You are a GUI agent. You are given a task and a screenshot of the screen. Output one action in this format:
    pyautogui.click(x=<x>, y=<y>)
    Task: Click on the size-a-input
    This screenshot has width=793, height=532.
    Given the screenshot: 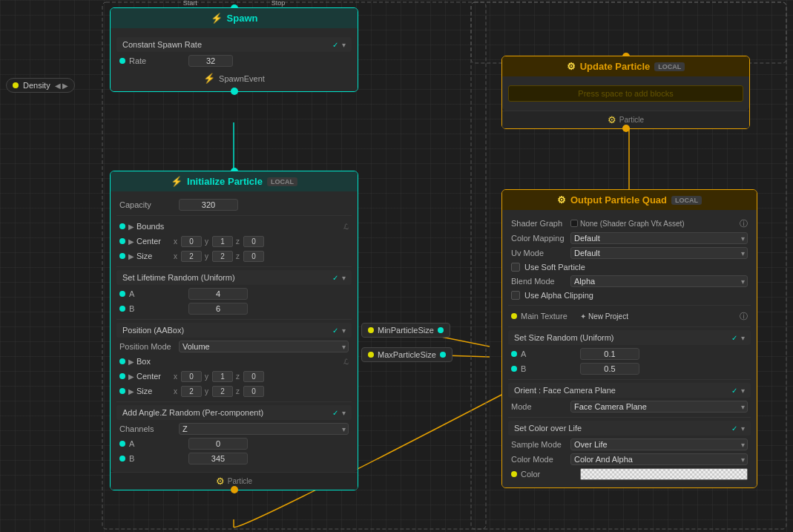 What is the action you would take?
    pyautogui.click(x=610, y=354)
    